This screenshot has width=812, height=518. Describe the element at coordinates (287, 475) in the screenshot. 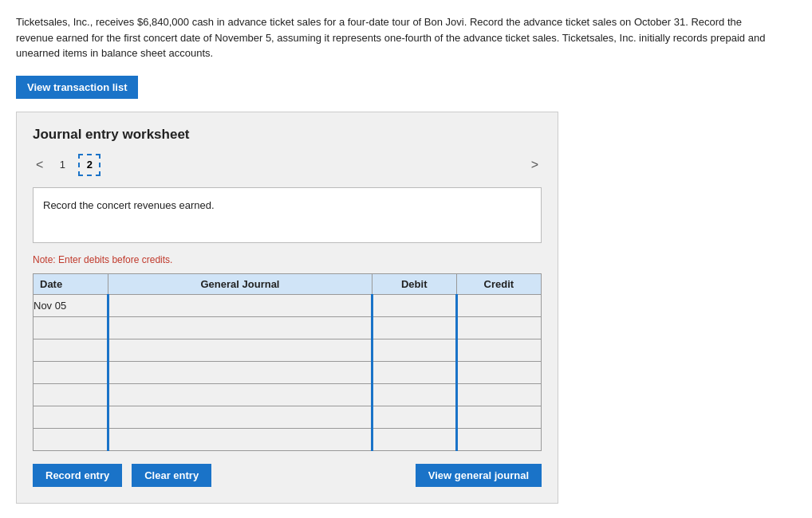

I see `action-buttons: Record entry Clear entry View general jo…` at that location.